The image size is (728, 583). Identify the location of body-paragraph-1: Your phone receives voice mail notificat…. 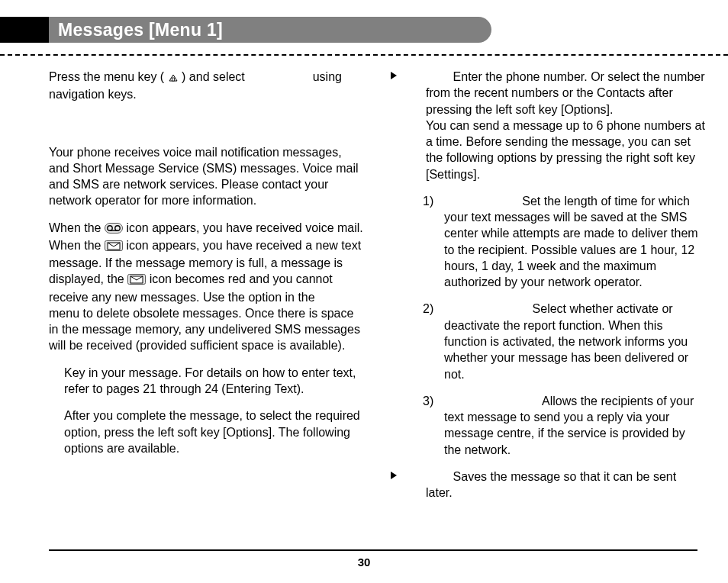
(206, 177).